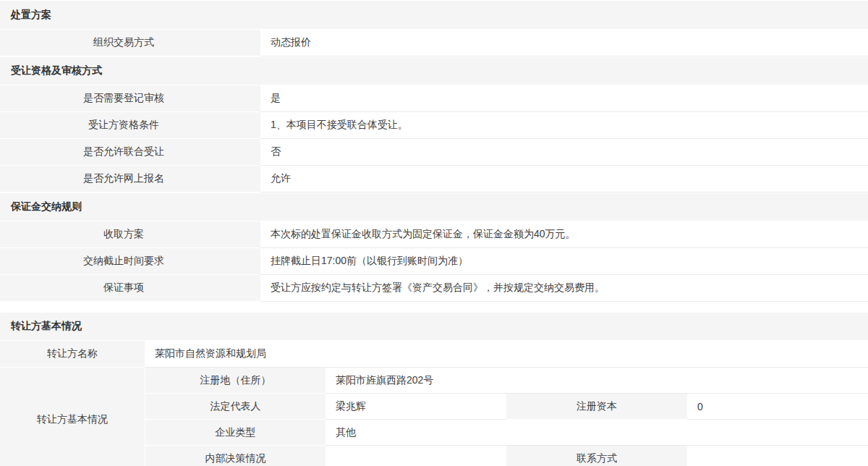  I want to click on table-row: 是否需要登记审核 是, so click(434, 98).